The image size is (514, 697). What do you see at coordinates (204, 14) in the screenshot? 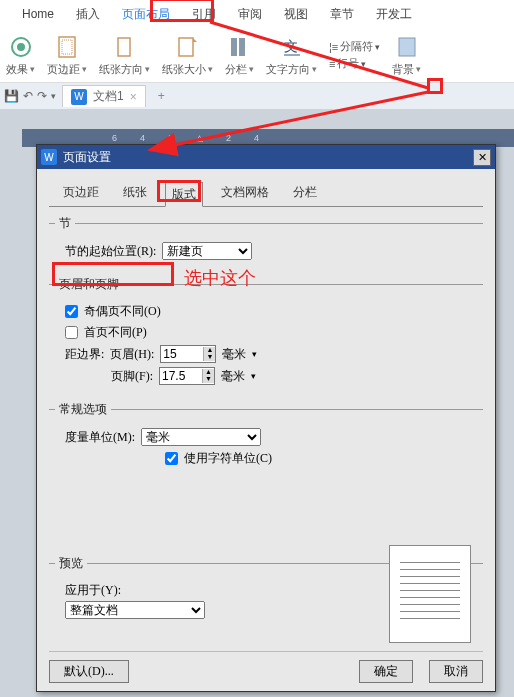
I see `tab-references: 引用` at bounding box center [204, 14].